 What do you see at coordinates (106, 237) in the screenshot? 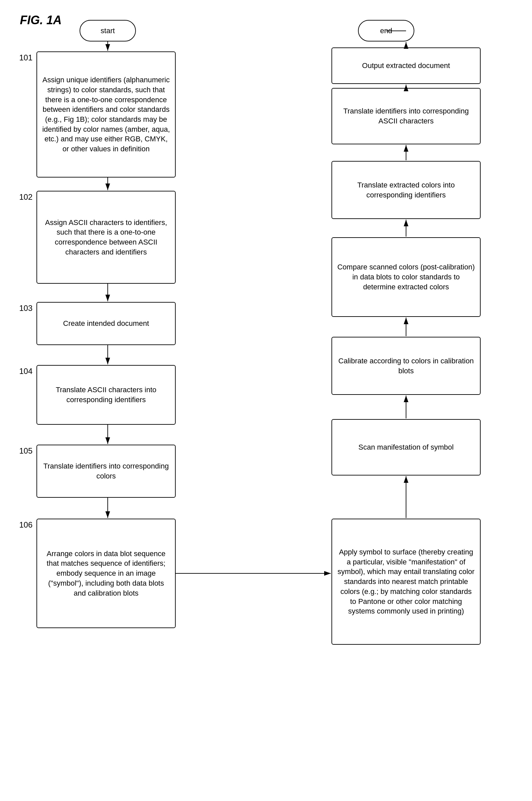
I see `node-102: Assign ASCII characters to identifiers, …` at bounding box center [106, 237].